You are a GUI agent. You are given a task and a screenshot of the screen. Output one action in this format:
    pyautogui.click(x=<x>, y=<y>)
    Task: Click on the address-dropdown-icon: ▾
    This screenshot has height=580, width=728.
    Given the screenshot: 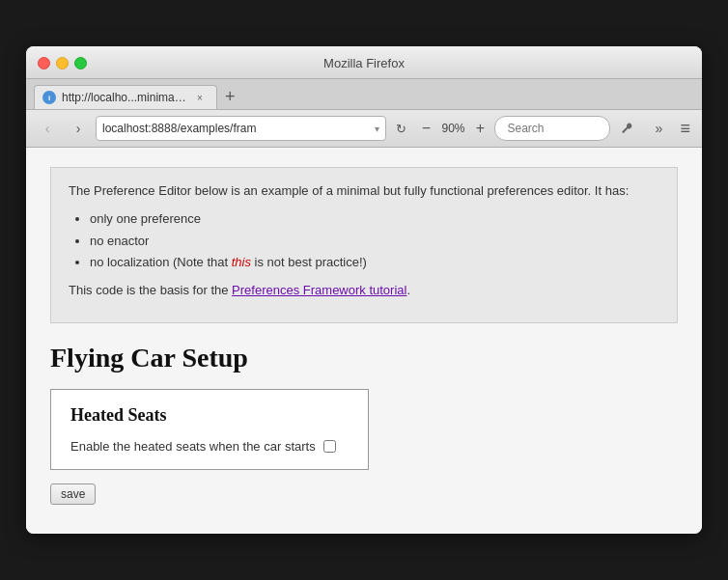 What is the action you would take?
    pyautogui.click(x=377, y=129)
    